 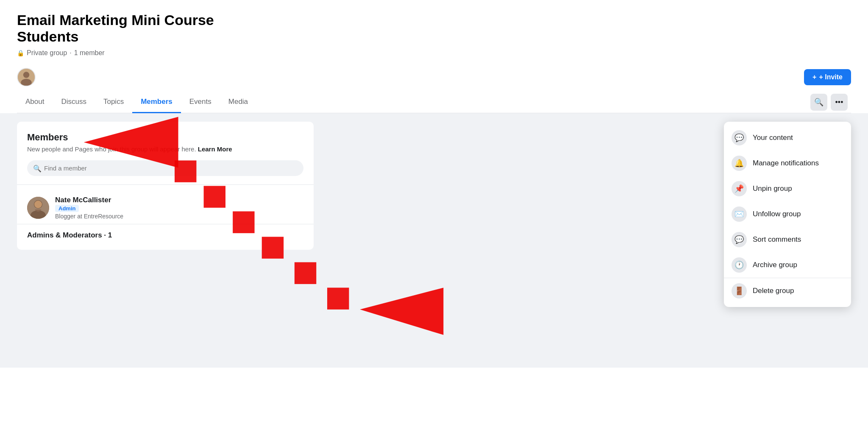 I want to click on member-info: Nate McCallister Admin Blogger at EntreR…, so click(x=179, y=208).